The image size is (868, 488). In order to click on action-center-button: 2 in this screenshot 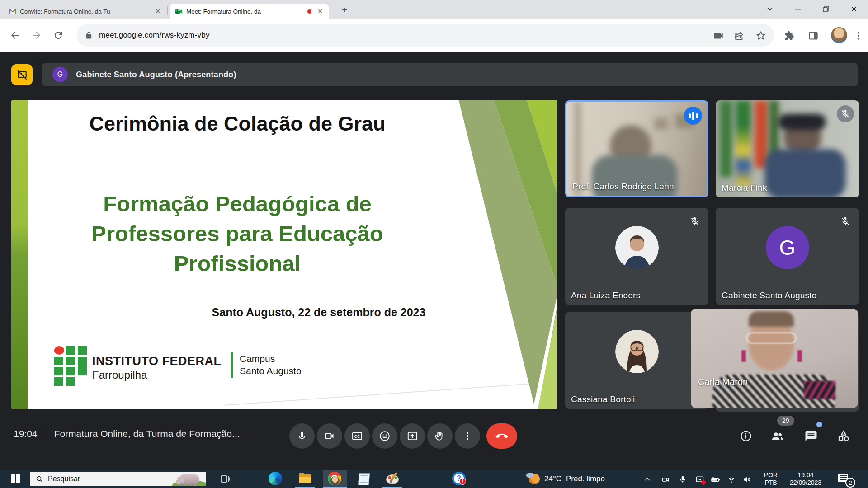, I will do `click(845, 479)`.